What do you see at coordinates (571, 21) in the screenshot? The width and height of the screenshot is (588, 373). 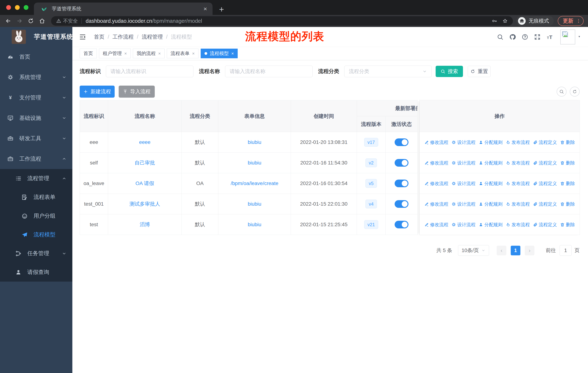 I see `browser-update-button: 更新` at bounding box center [571, 21].